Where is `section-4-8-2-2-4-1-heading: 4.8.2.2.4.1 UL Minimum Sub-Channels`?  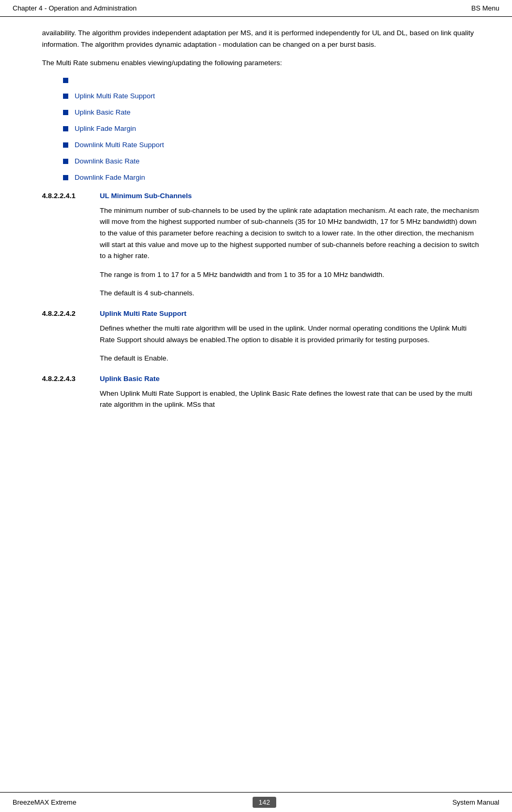 section-4-8-2-2-4-1-heading: 4.8.2.2.4.1 UL Minimum Sub-Channels is located at coordinates (262, 196).